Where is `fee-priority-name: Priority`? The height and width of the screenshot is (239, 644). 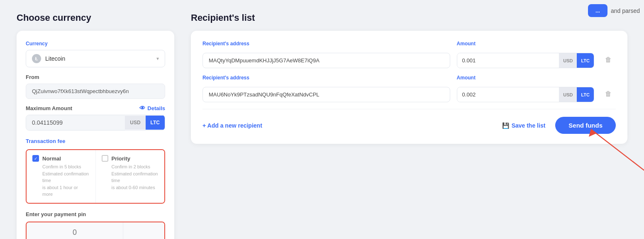
fee-priority-name: Priority is located at coordinates (121, 159).